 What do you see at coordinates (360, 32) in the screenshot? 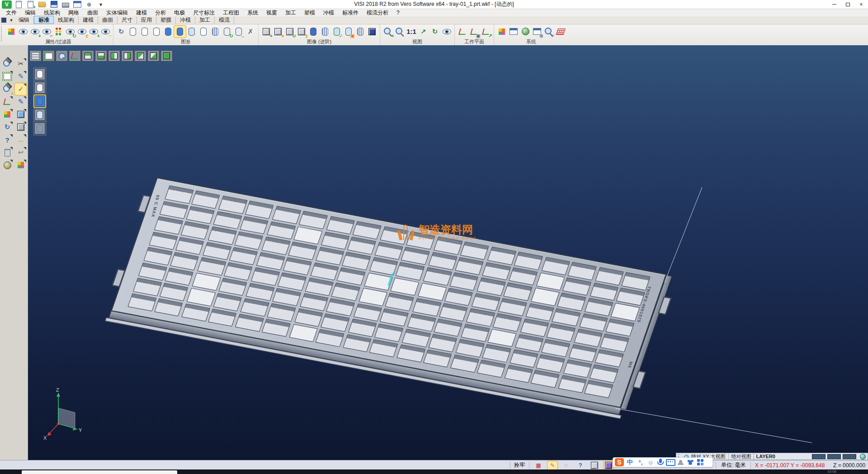
I see `solid-wire-icon` at bounding box center [360, 32].